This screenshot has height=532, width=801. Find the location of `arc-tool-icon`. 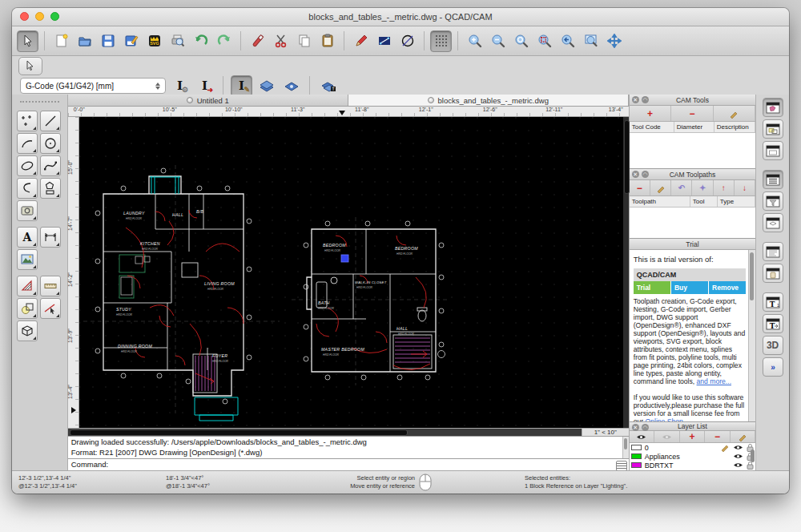

arc-tool-icon is located at coordinates (27, 143).